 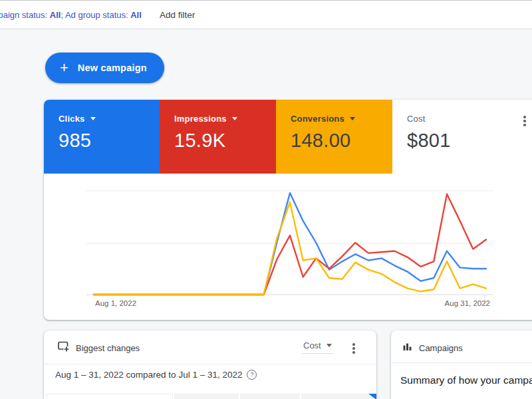 I want to click on x-axis-end-label: Aug 31, 2022, so click(x=467, y=303).